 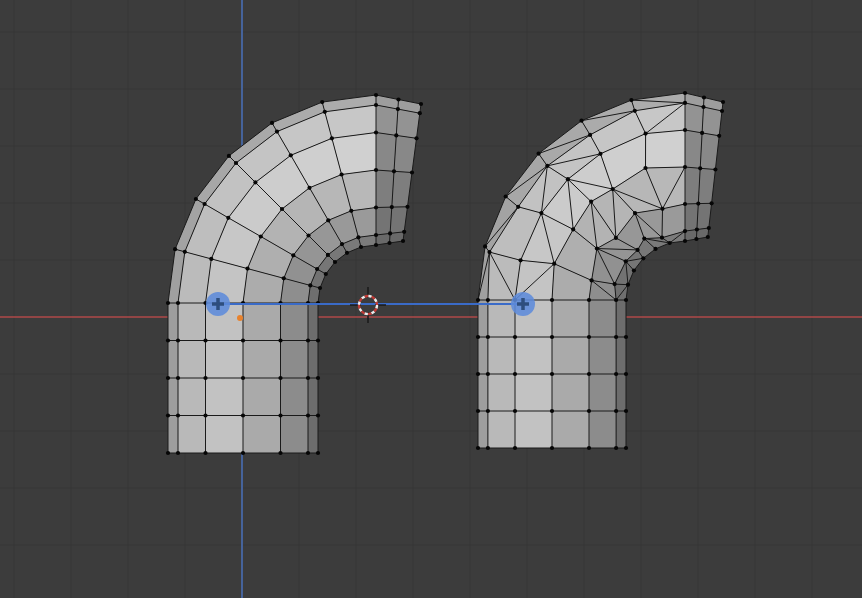 I want to click on object-origin-dot, so click(x=240, y=318).